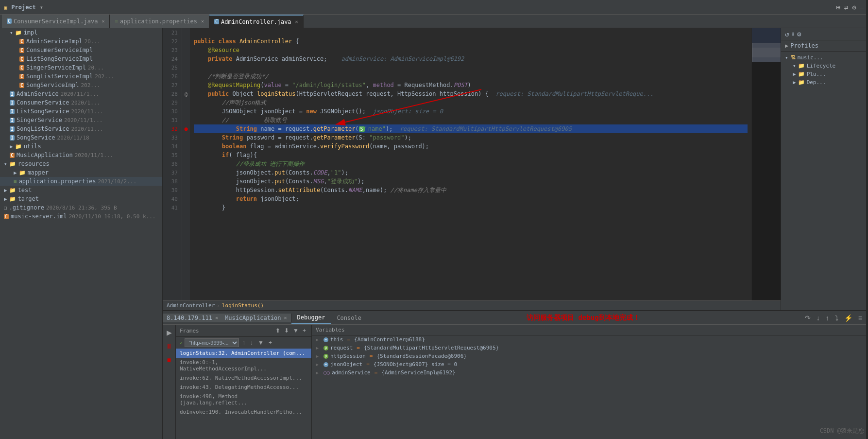 This screenshot has width=868, height=439. What do you see at coordinates (172, 155) in the screenshot?
I see `line-35: 35` at bounding box center [172, 155].